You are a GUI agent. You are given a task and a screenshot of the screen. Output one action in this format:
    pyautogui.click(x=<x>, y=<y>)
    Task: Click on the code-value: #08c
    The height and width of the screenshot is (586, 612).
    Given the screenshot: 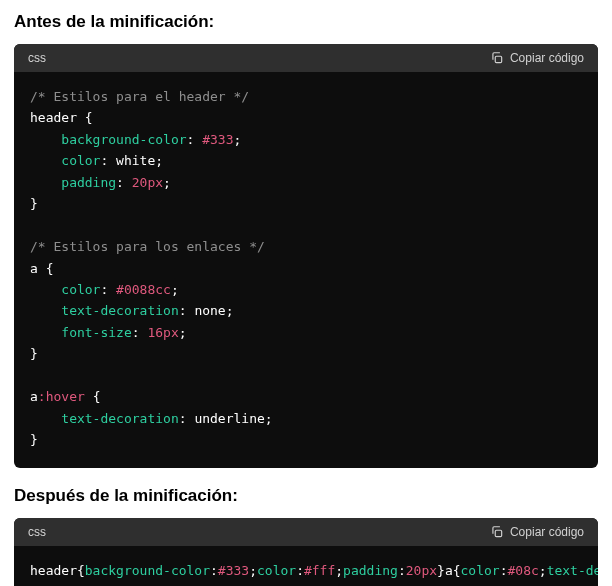 What is the action you would take?
    pyautogui.click(x=524, y=570)
    